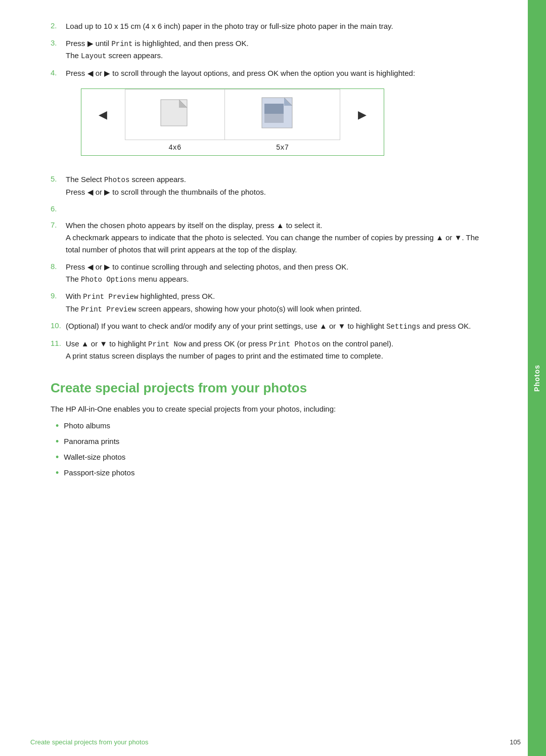  I want to click on arrow-right-icon-5: ▶, so click(107, 192).